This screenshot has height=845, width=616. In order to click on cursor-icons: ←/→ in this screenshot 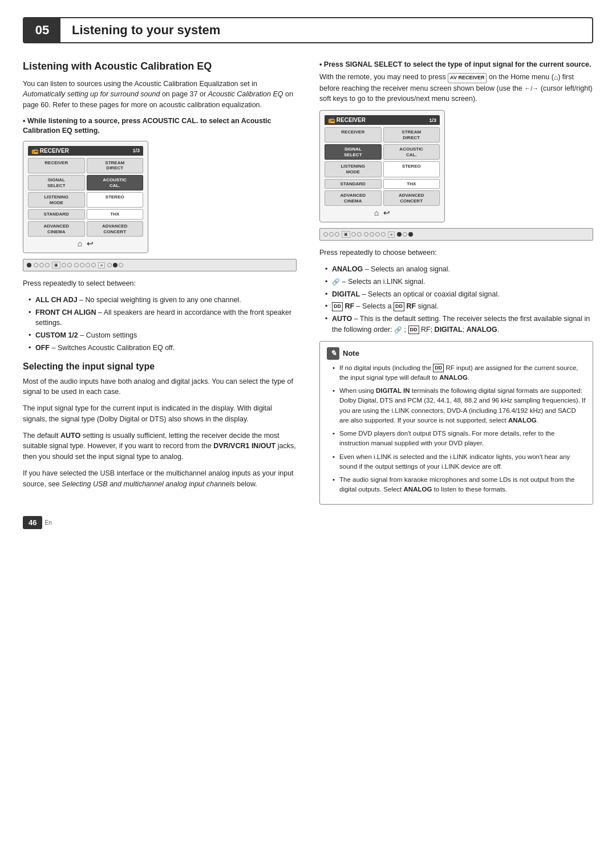, I will do `click(532, 89)`.